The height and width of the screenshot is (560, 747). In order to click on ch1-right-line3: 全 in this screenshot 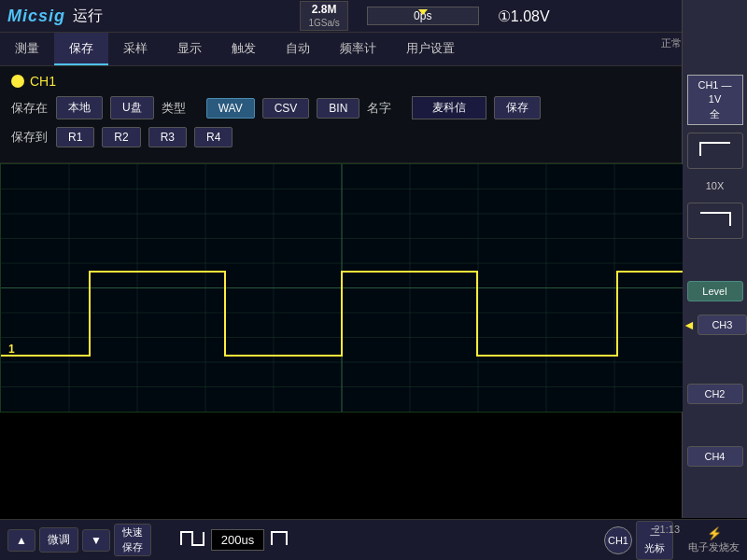, I will do `click(715, 114)`.